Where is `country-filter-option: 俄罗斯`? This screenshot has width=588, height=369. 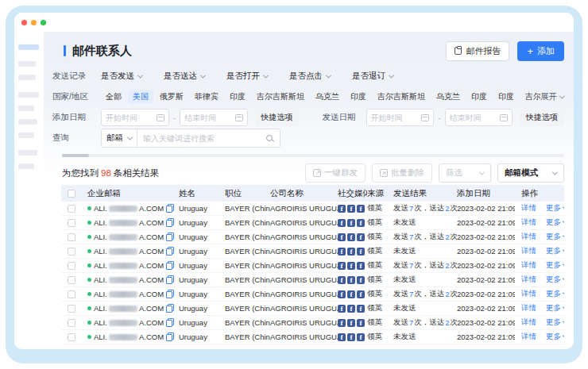
country-filter-option: 俄罗斯 is located at coordinates (172, 97).